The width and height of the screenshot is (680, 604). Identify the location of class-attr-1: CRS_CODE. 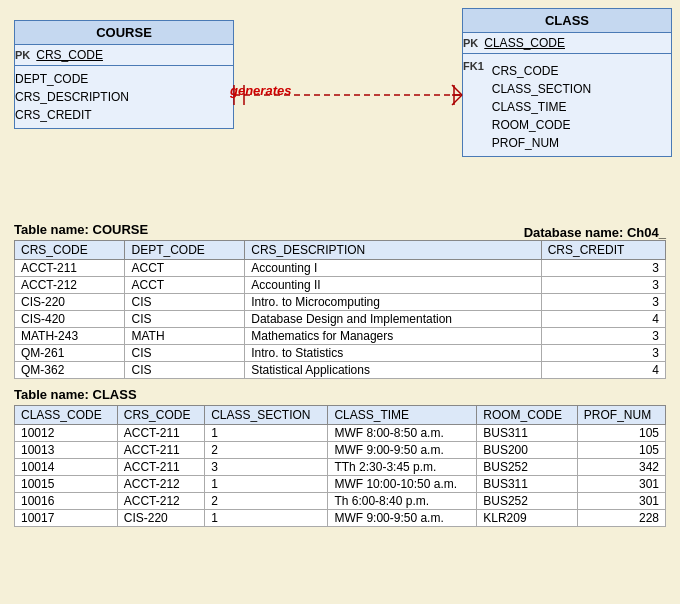
(542, 71).